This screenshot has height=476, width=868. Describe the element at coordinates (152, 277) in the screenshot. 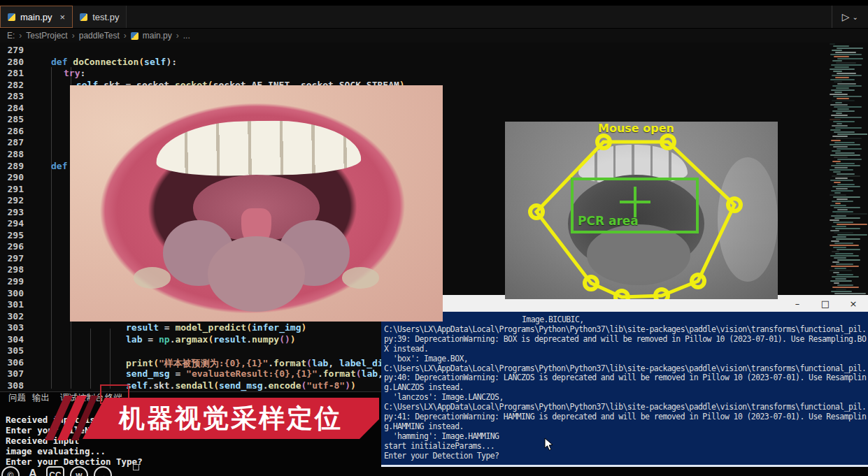

I see `lower-teeth-left` at that location.